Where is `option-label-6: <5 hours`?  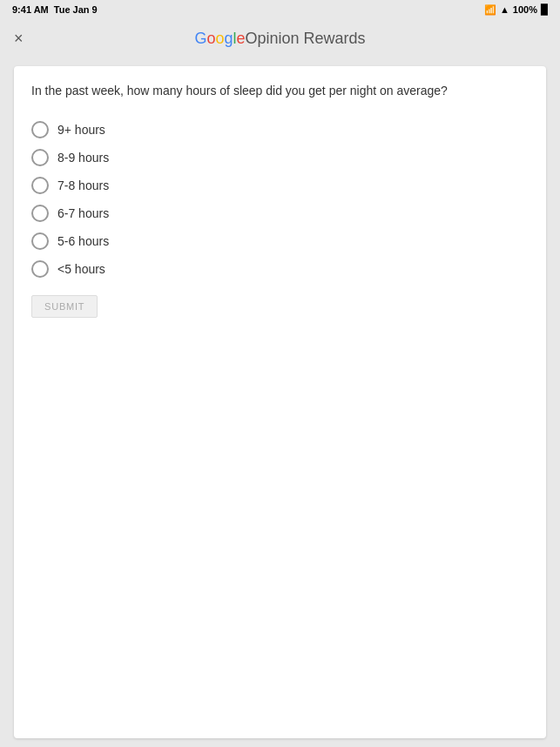
option-label-6: <5 hours is located at coordinates (82, 269).